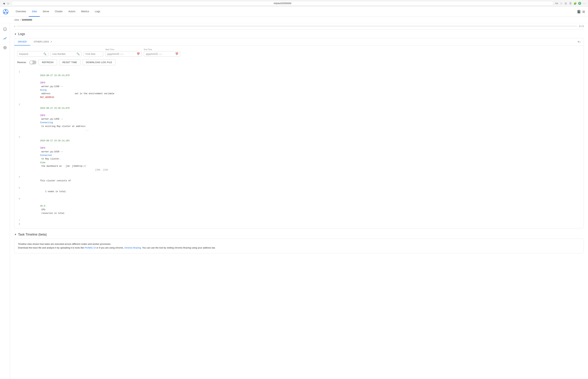 The image size is (588, 379). What do you see at coordinates (557, 3) in the screenshot?
I see `font-icon: Aa` at bounding box center [557, 3].